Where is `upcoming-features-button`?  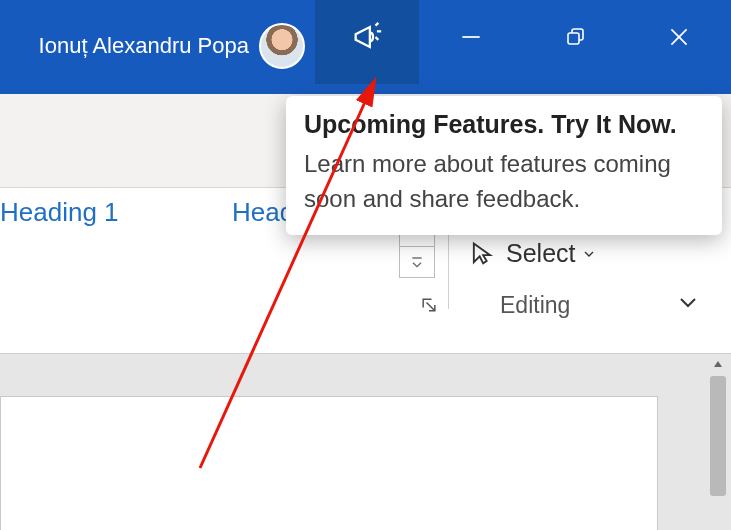
upcoming-features-button is located at coordinates (367, 42).